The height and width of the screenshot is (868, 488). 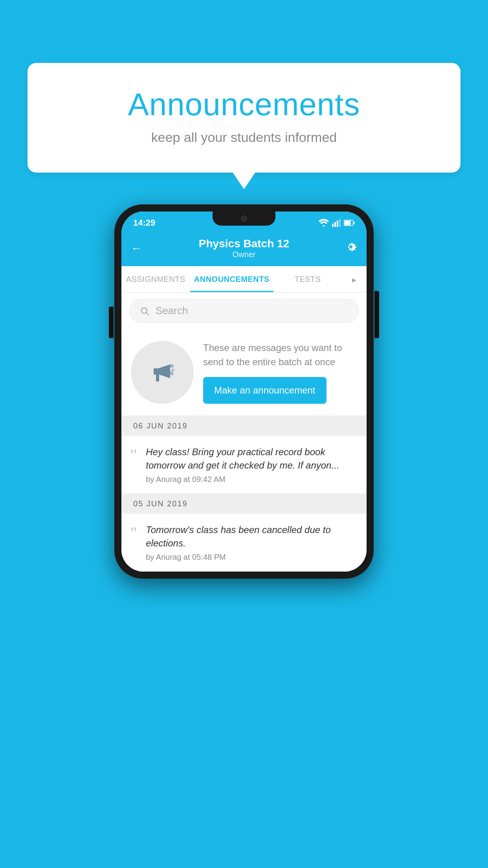 What do you see at coordinates (251, 458) in the screenshot?
I see `announcement-text-1: Hey class! Bring your practical record b…` at bounding box center [251, 458].